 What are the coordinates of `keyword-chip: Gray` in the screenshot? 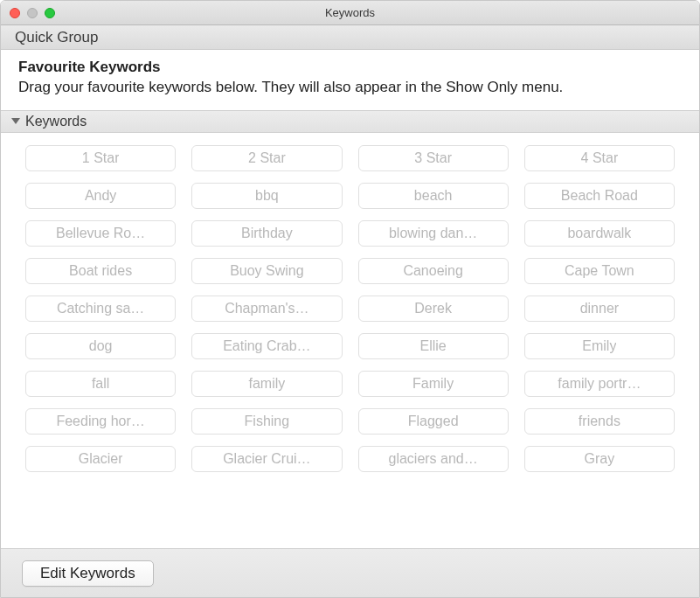 It's located at (600, 459).